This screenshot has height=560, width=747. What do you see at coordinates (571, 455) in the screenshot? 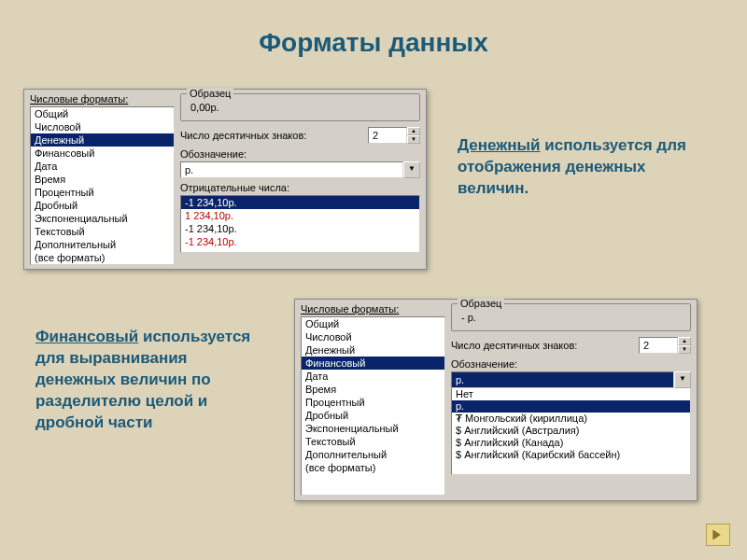
I see `option-item: $ Английский (Карибский бассейн)` at bounding box center [571, 455].